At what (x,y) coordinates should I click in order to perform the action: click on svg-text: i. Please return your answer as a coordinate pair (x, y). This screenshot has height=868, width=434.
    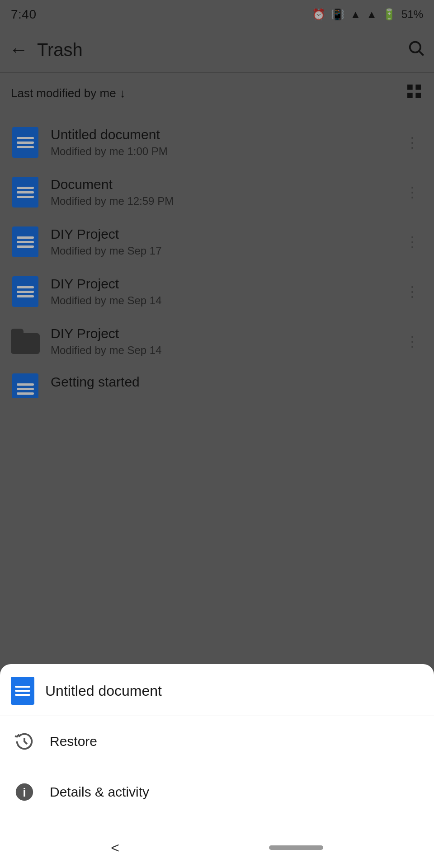
    Looking at the image, I should click on (24, 793).